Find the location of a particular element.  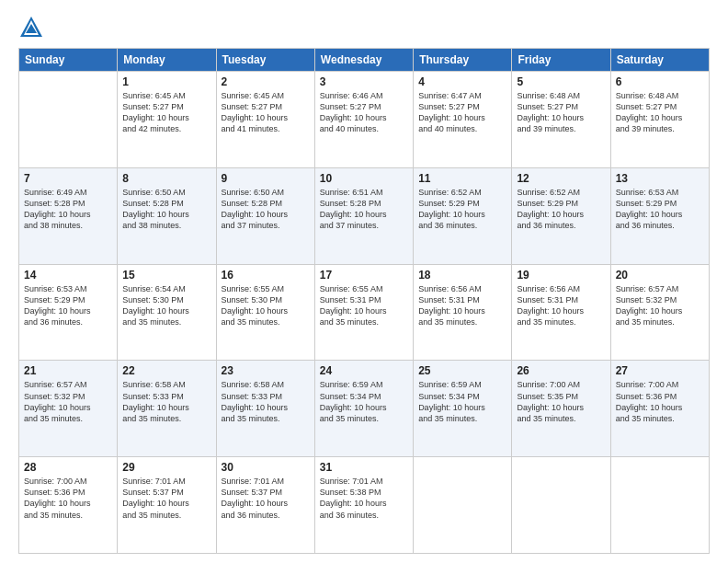

calendar-cell: 1Sunrise: 6:45 AMSunset: 5:27 PMDaylight… is located at coordinates (167, 120).